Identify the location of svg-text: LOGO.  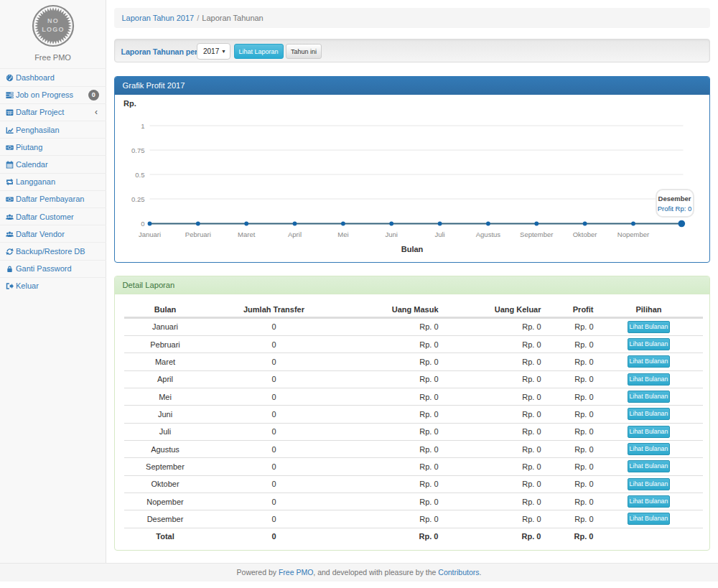
(53, 29).